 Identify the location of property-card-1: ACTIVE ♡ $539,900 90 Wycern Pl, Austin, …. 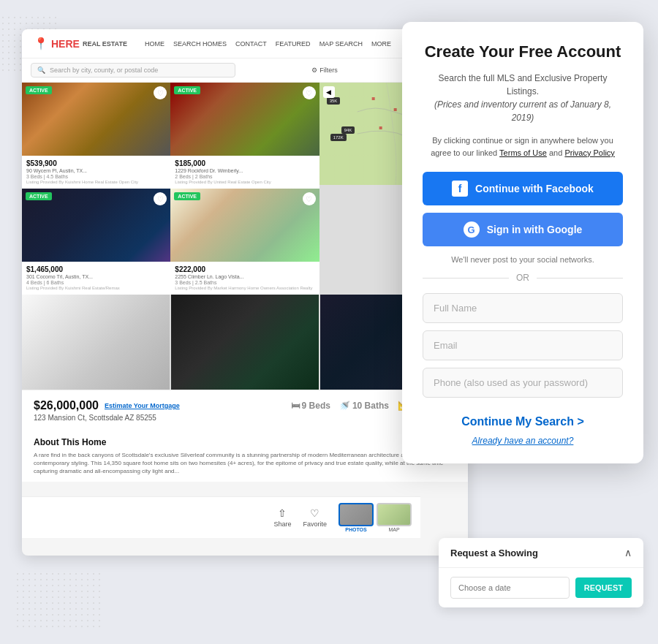
(97, 136).